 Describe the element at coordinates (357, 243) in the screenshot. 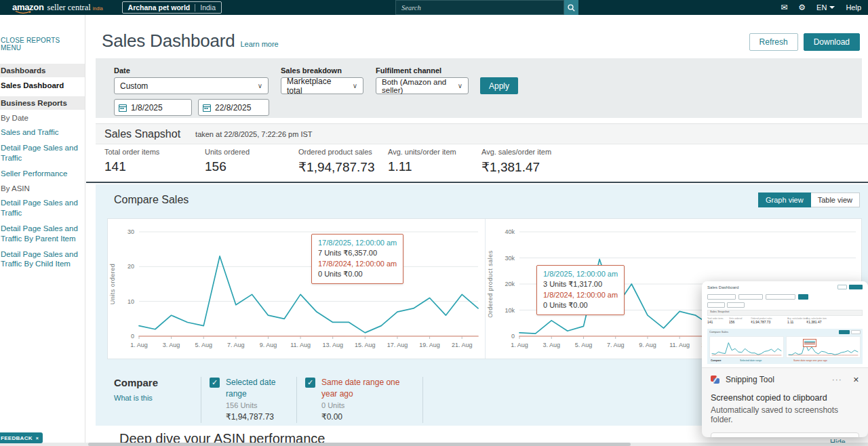

I see `tooltip-current-date: 17/8/2025, 12:00:00 am` at that location.